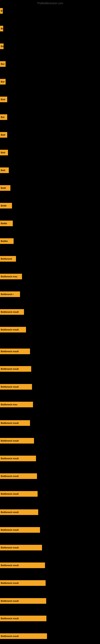  What do you see at coordinates (10, 601) in the screenshot?
I see `bar-label-33: Bottleneck result` at bounding box center [10, 601].